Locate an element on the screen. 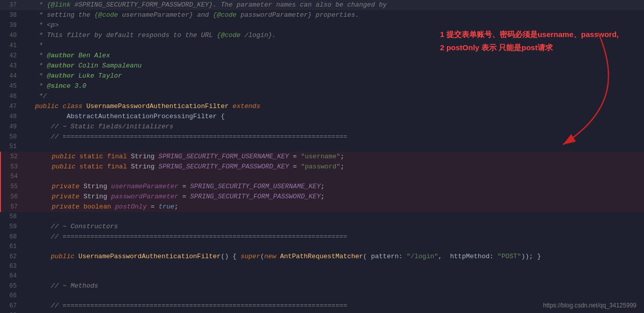 The image size is (644, 313). line-content: public static final String SPRING_SECURI… is located at coordinates (339, 156).